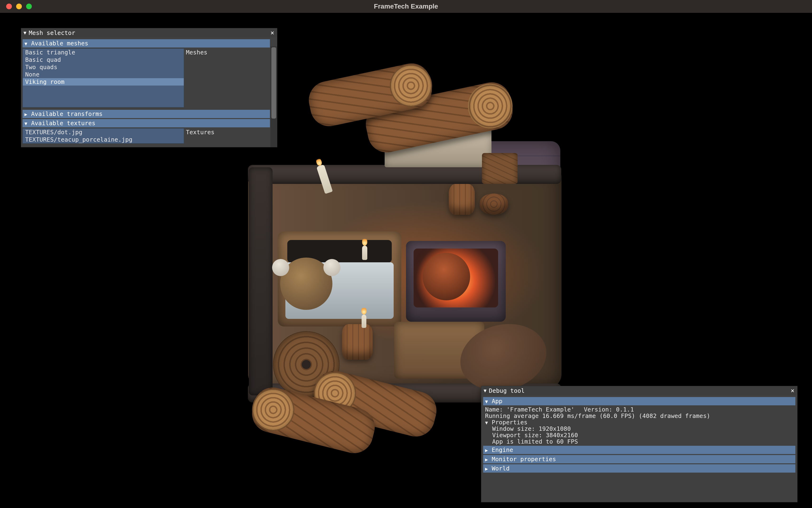 The height and width of the screenshot is (508, 812). What do you see at coordinates (639, 423) in the screenshot?
I see `app-properties-node: Properties` at bounding box center [639, 423].